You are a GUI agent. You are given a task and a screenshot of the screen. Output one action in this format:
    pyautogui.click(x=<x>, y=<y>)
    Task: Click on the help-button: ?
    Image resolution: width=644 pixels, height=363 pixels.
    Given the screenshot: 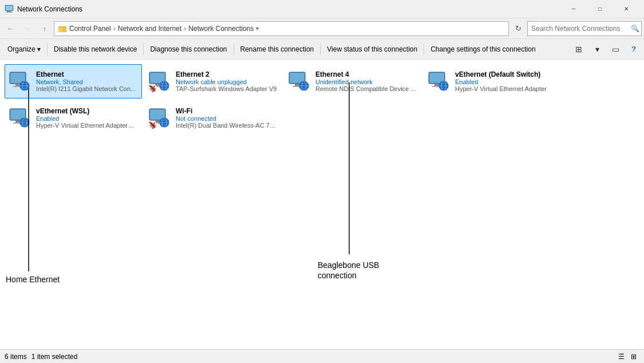 What is the action you would take?
    pyautogui.click(x=634, y=49)
    